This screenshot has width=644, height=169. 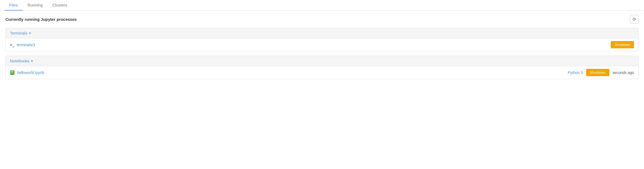 What do you see at coordinates (598, 72) in the screenshot?
I see `notebook-shutdown-button: Shutdown` at bounding box center [598, 72].